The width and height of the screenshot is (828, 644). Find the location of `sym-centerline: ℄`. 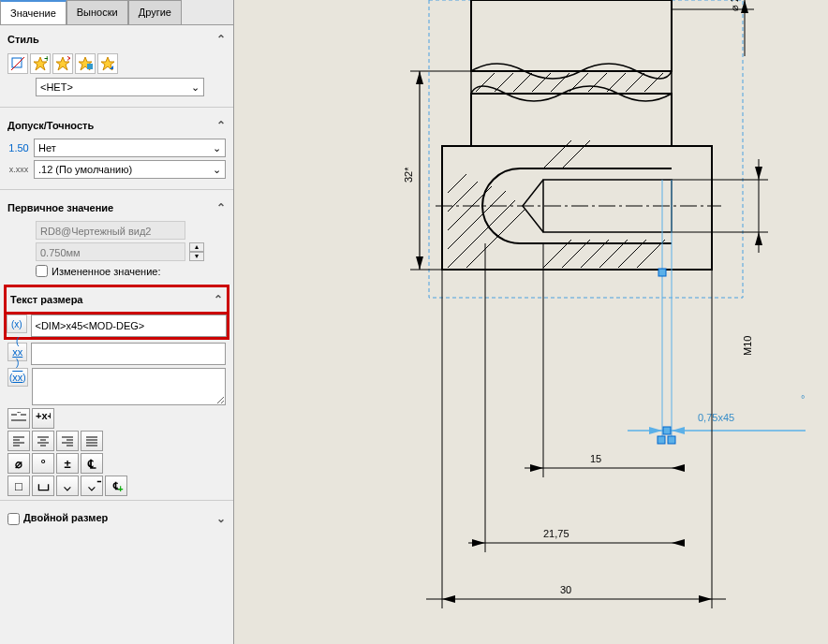

sym-centerline: ℄ is located at coordinates (92, 463).